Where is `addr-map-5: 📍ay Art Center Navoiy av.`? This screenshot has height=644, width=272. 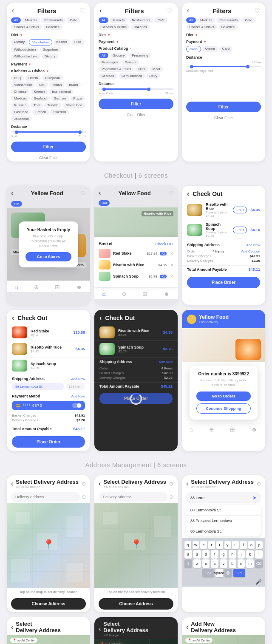 addr-map-5: 📍ay Art Center Navoiy av. is located at coordinates (136, 641).